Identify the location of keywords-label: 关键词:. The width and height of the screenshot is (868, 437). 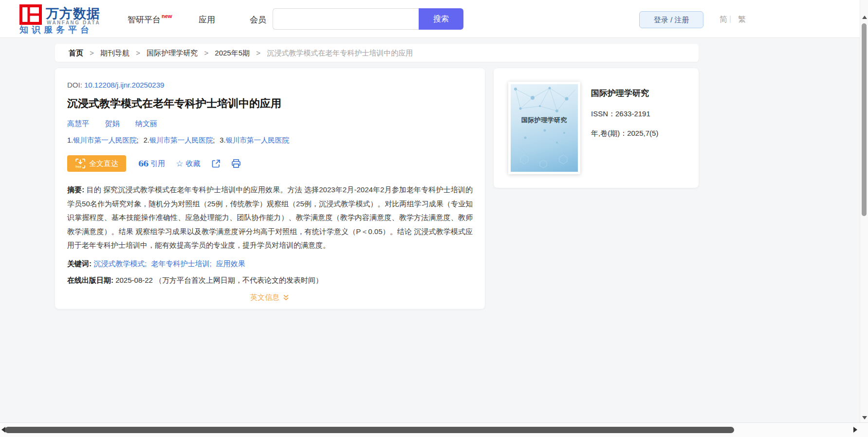
(79, 264).